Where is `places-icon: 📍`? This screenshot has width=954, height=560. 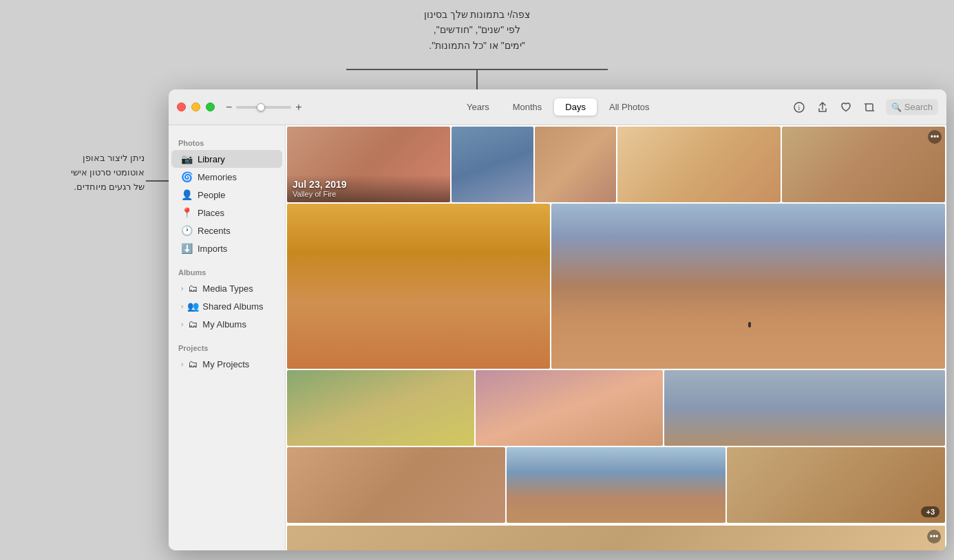
places-icon: 📍 is located at coordinates (187, 213).